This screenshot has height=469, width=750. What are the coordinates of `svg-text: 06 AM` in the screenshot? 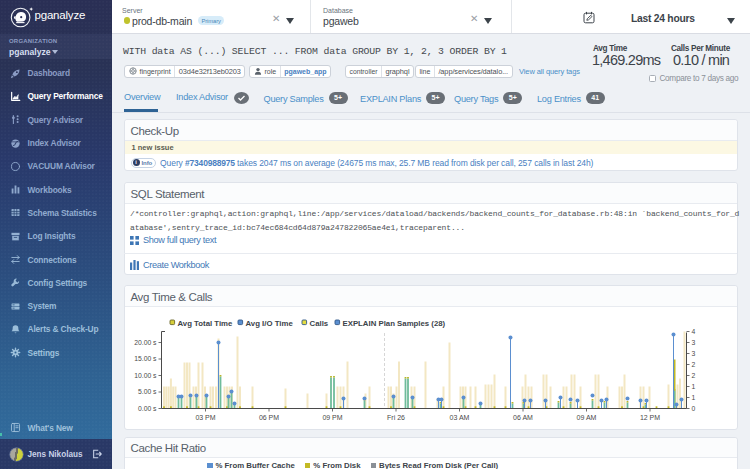 It's located at (523, 418).